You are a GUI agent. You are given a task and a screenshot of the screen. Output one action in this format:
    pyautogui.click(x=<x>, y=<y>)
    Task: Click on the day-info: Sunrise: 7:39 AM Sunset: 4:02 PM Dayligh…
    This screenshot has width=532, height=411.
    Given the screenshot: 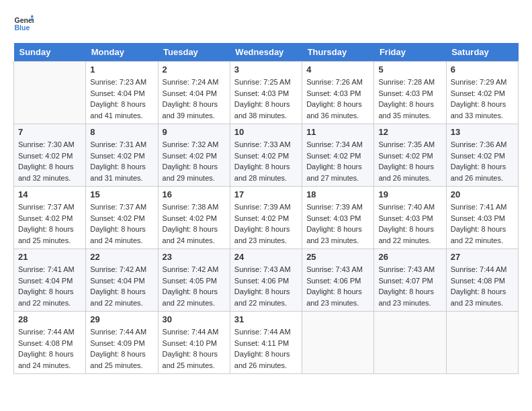 What is the action you would take?
    pyautogui.click(x=266, y=224)
    